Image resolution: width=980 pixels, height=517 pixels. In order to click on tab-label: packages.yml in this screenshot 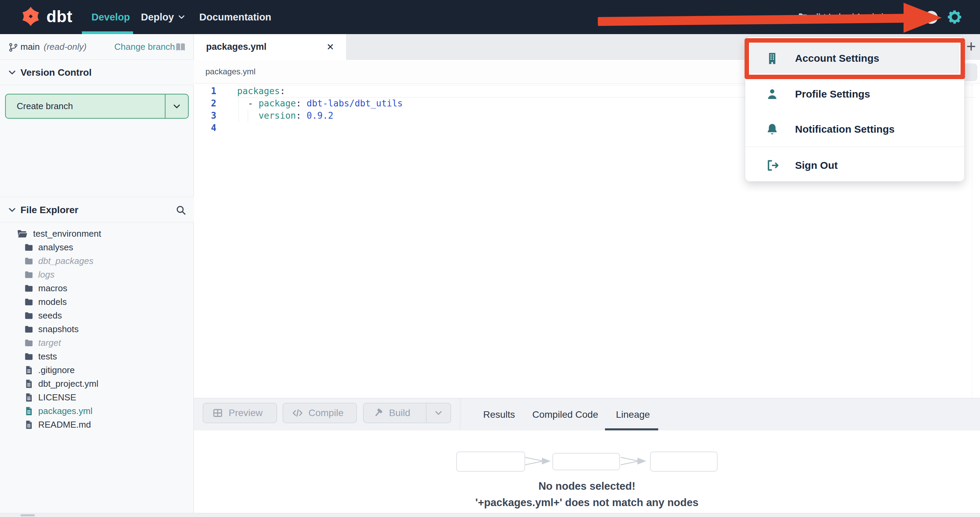, I will do `click(237, 47)`.